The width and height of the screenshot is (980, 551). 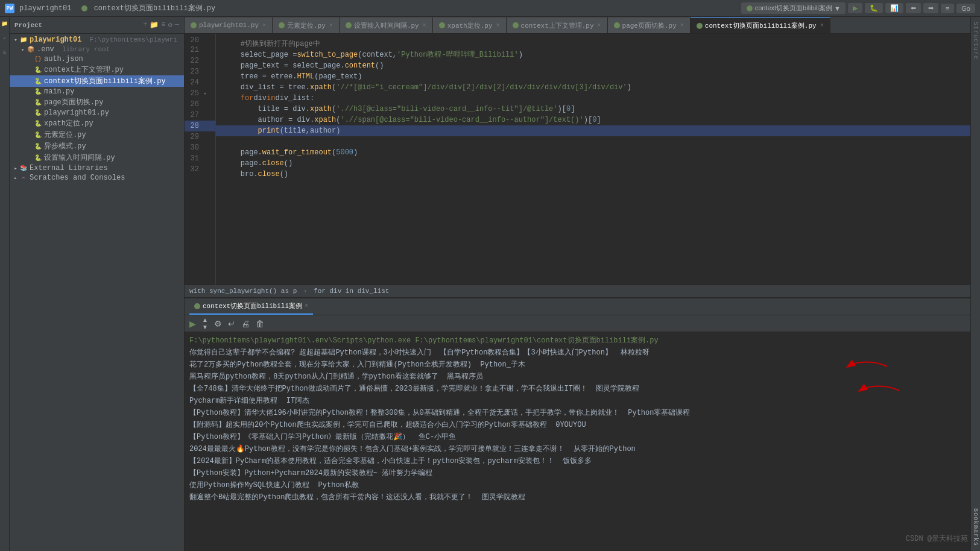 What do you see at coordinates (96, 113) in the screenshot?
I see `tree-item-pw01: 🐍 playwright01.py` at bounding box center [96, 113].